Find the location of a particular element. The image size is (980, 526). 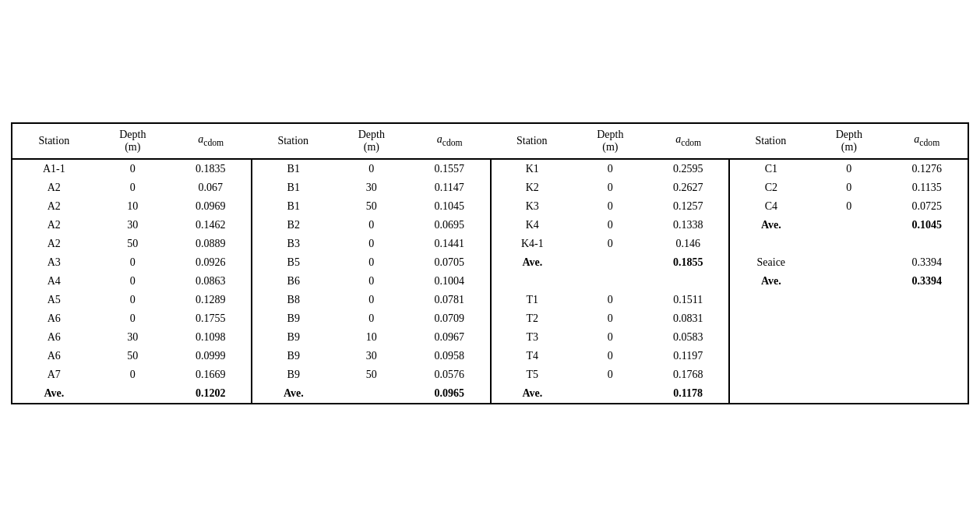

cell-acdom: 0.1045 is located at coordinates (927, 225).